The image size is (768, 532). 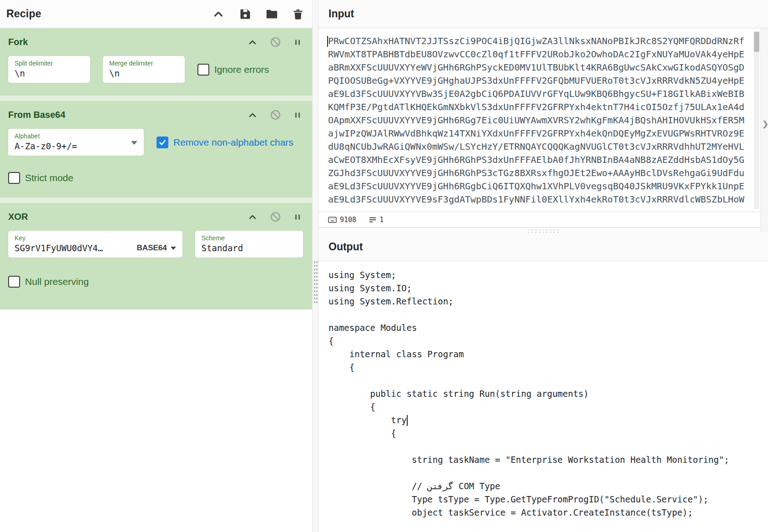 What do you see at coordinates (162, 142) in the screenshot?
I see `remove-non-alphabet-checkbox` at bounding box center [162, 142].